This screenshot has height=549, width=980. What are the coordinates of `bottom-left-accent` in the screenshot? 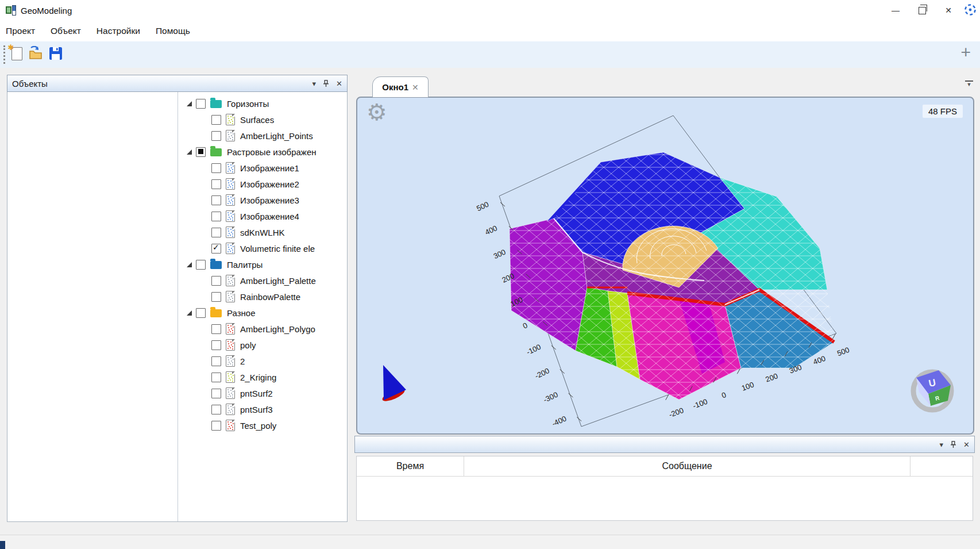 It's located at (2, 545).